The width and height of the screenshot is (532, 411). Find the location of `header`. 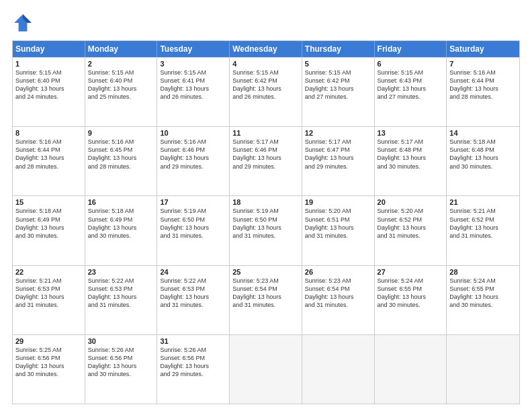

header is located at coordinates (266, 23).